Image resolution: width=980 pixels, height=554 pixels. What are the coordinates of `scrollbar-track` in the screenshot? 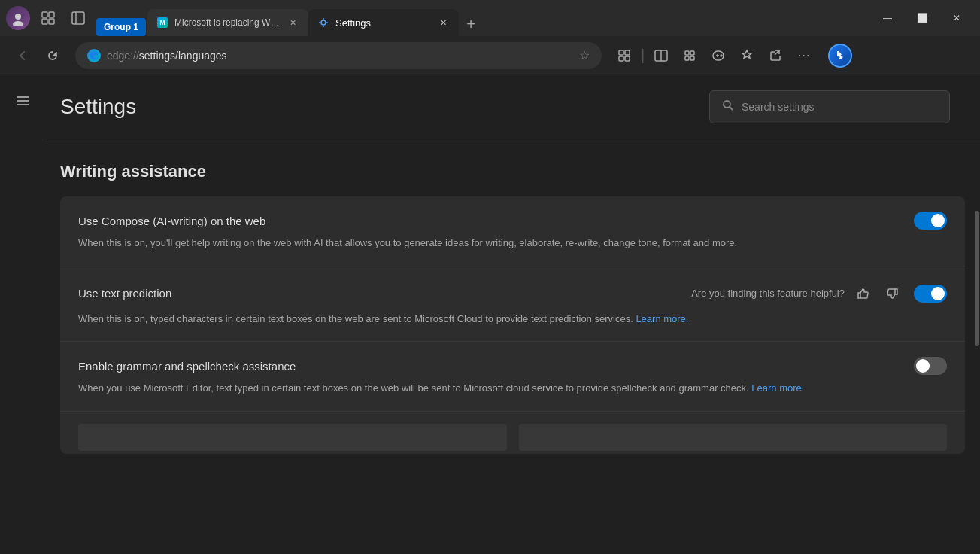 It's located at (977, 352).